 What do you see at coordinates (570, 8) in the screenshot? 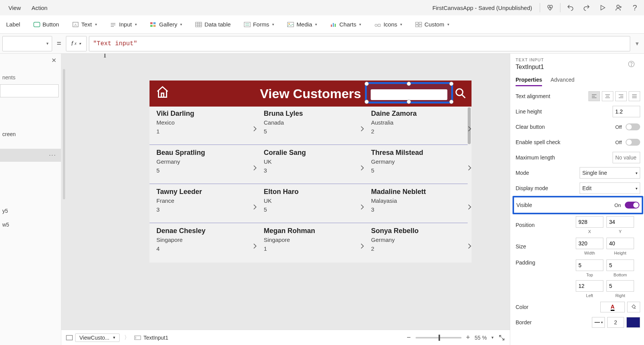
I see `undo-icon` at bounding box center [570, 8].